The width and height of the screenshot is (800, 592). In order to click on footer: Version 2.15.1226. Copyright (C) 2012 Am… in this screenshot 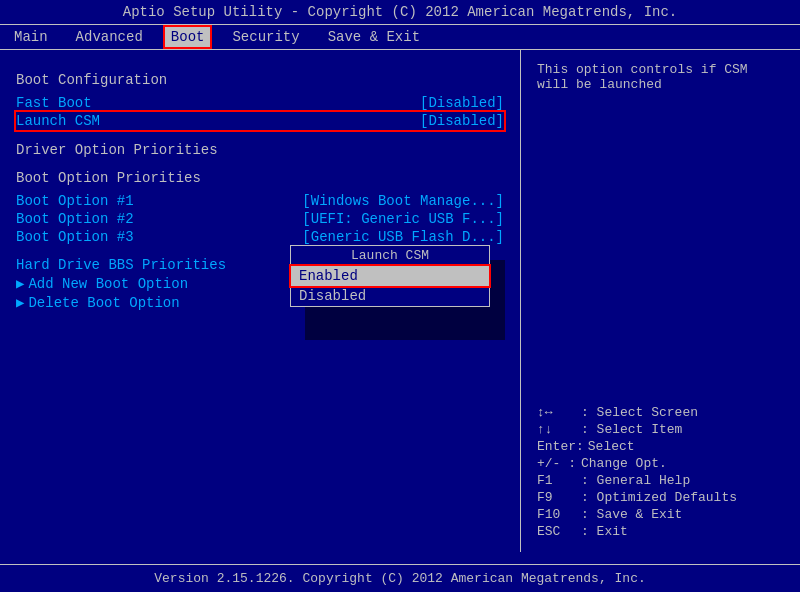, I will do `click(400, 578)`.